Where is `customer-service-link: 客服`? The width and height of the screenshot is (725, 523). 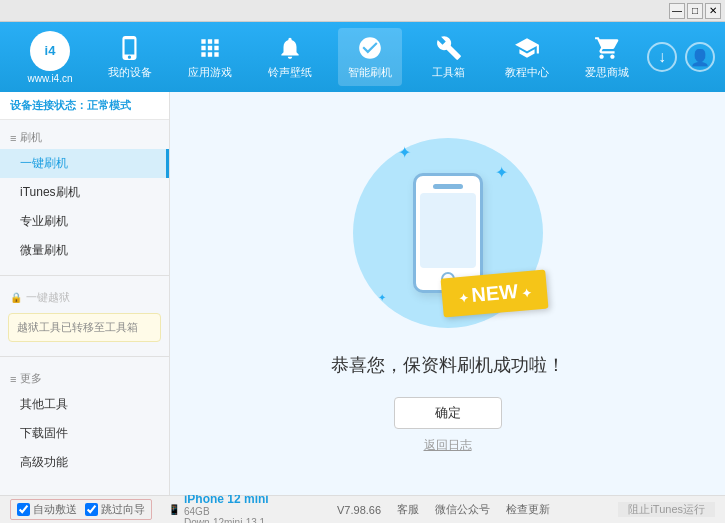
customer-service-link: 客服 is located at coordinates (408, 510).